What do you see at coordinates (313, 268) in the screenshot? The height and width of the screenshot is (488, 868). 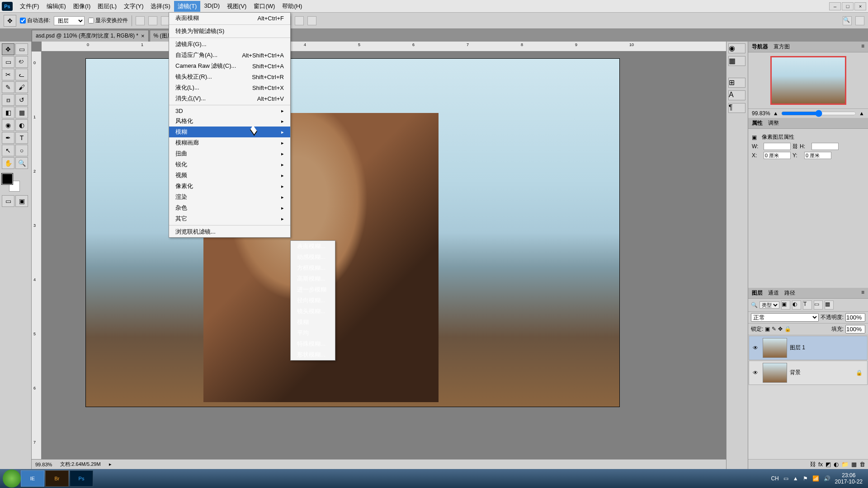 I see `submenu-item: 方框模糊...` at bounding box center [313, 268].